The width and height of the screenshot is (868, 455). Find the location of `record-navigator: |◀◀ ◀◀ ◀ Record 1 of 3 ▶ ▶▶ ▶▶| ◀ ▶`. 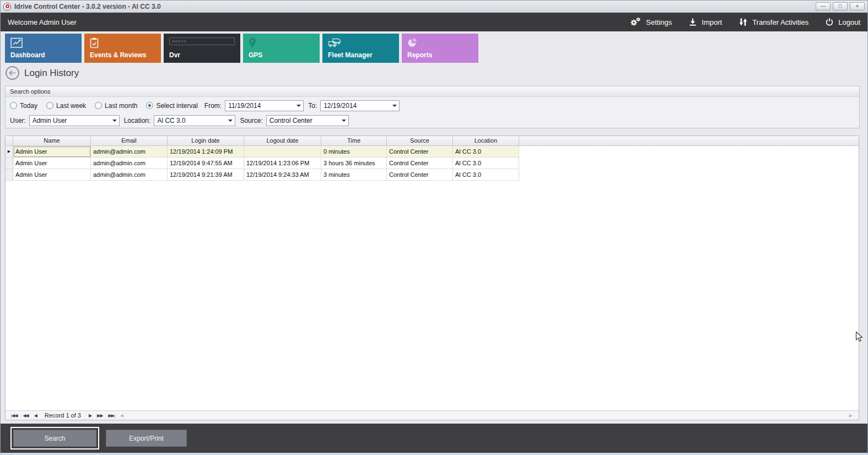

record-navigator: |◀◀ ◀◀ ◀ Record 1 of 3 ▶ ▶▶ ▶▶| ◀ ▶ is located at coordinates (432, 415).